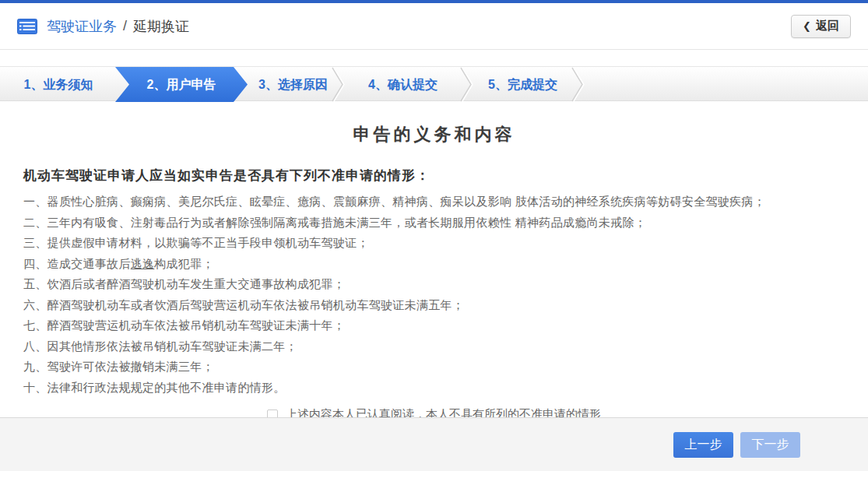 This screenshot has height=478, width=868. I want to click on declaration-item-3: 三、提供虚假申请材料，以欺骗等不正当手段申领机动车驾驶证；, so click(434, 243).